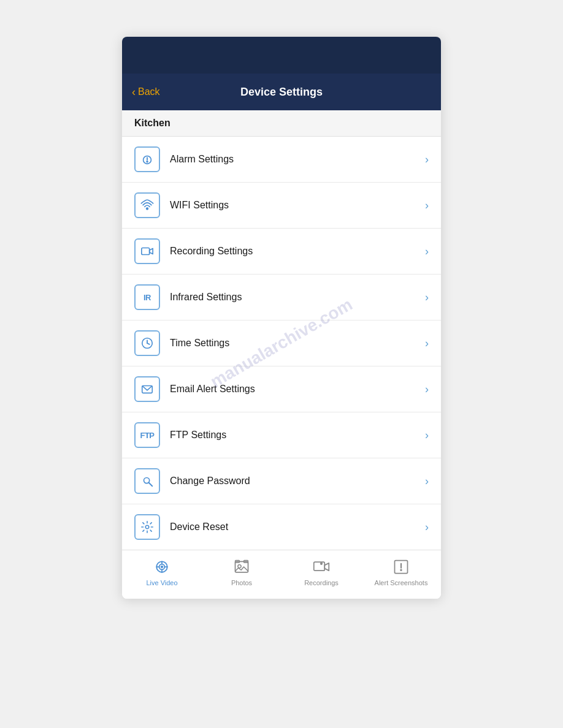 This screenshot has width=563, height=728. I want to click on settings-item-time: Time Settings ›, so click(282, 343).